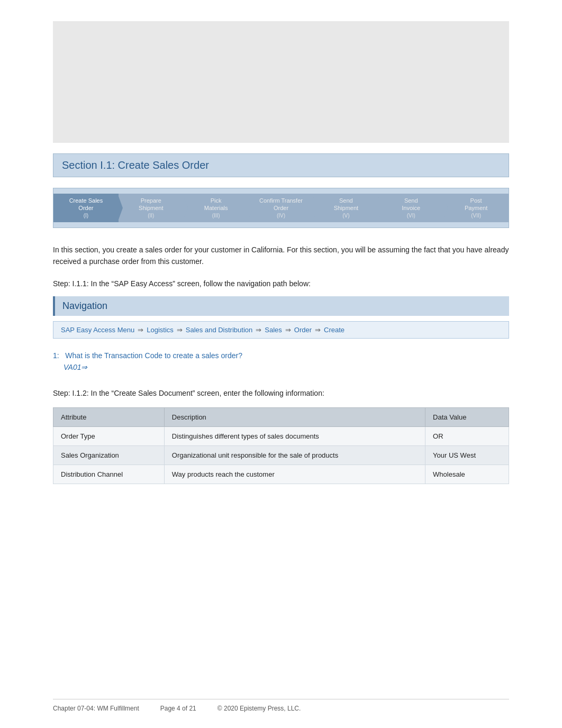  I want to click on step-7-roman: (VII), so click(476, 216).